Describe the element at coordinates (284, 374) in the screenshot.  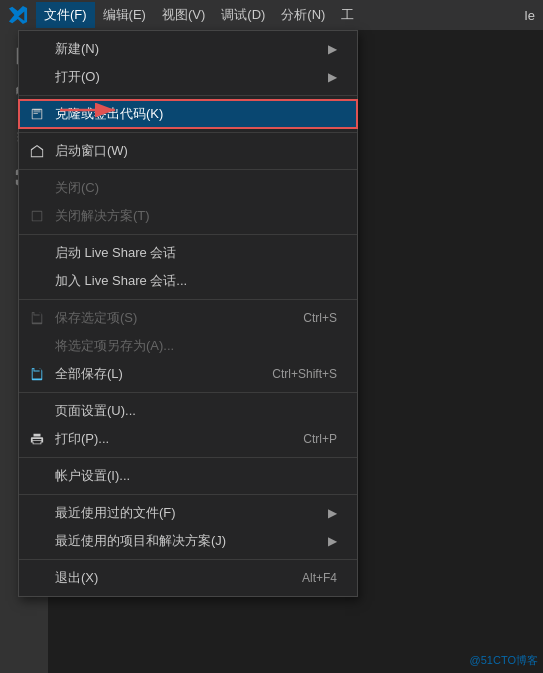
I see `saveall-shortcut: Ctrl+Shift+S` at that location.